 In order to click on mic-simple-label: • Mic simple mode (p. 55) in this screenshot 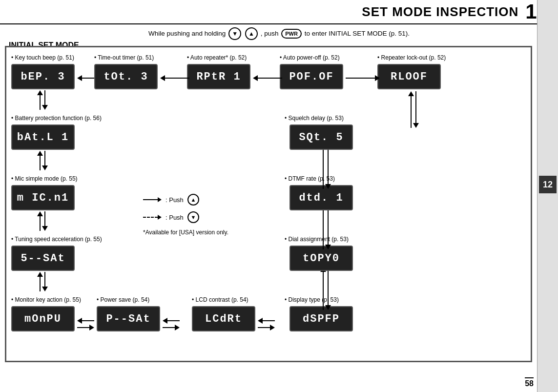, I will do `click(44, 179)`.